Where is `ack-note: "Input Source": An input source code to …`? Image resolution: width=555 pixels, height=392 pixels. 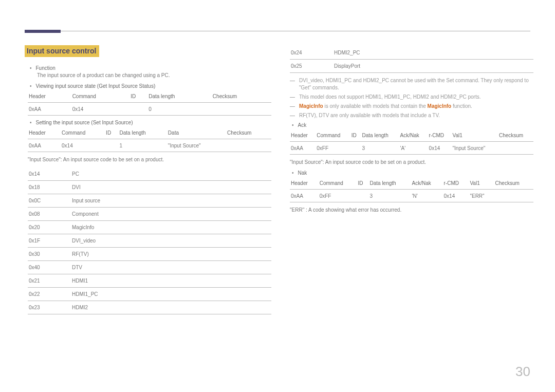
ack-note: "Input Source": An input source code to … is located at coordinates (410, 162).